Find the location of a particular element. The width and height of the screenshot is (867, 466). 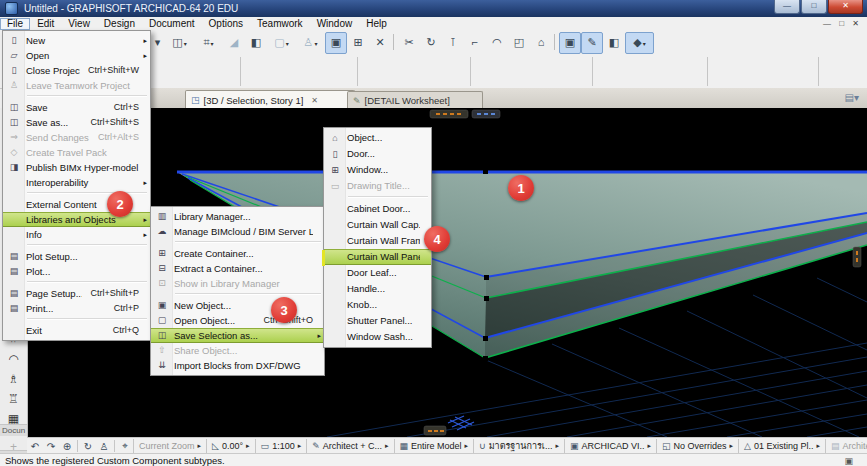

menu-item-door-leaf: Door Leaf... is located at coordinates (378, 273).